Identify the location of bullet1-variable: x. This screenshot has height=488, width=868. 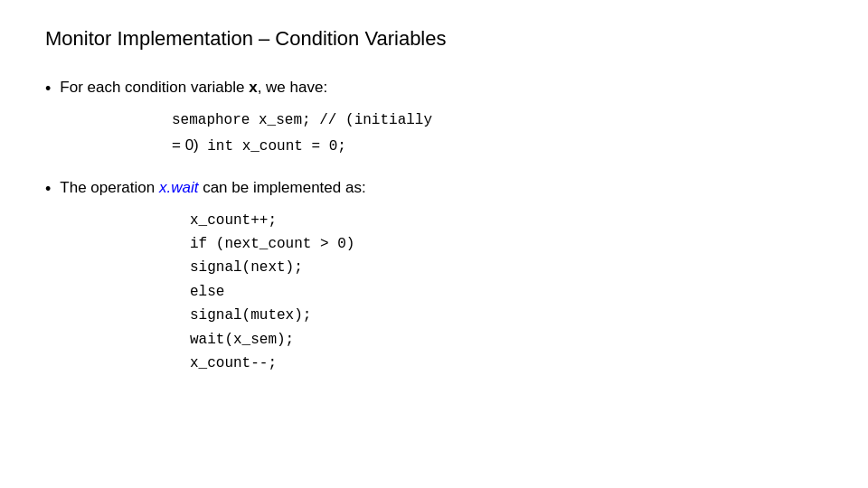
(253, 87).